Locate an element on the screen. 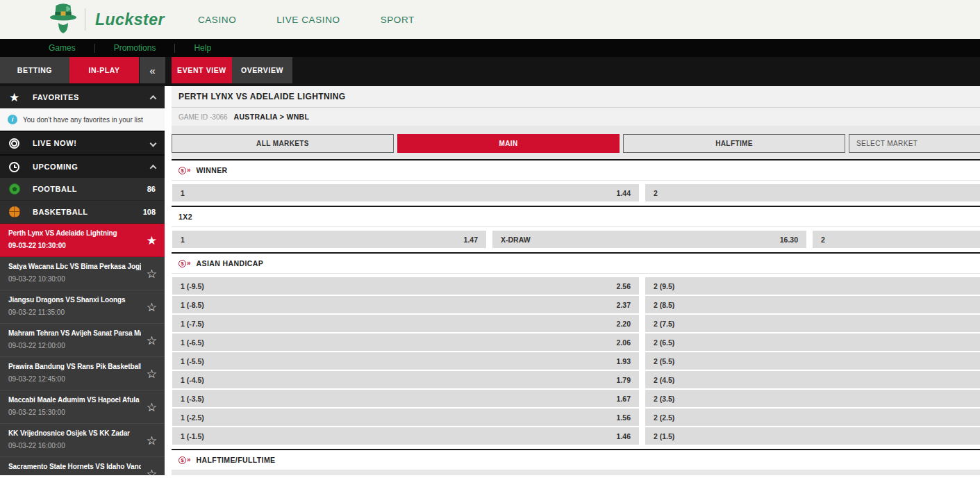 The image size is (980, 478). sidebar-item-basketball: BASKETBALL 108 is located at coordinates (82, 213).